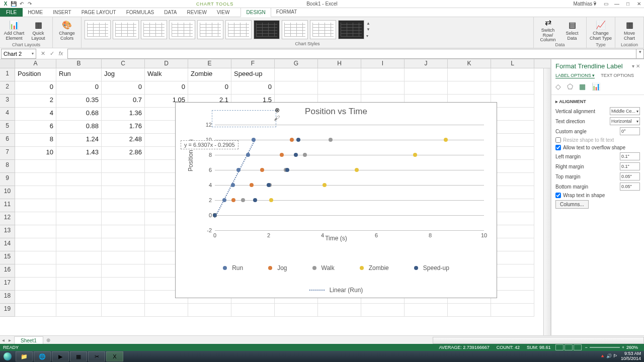 The height and width of the screenshot is (362, 644). Describe the element at coordinates (8, 310) in the screenshot. I see `row-header: 19` at that location.